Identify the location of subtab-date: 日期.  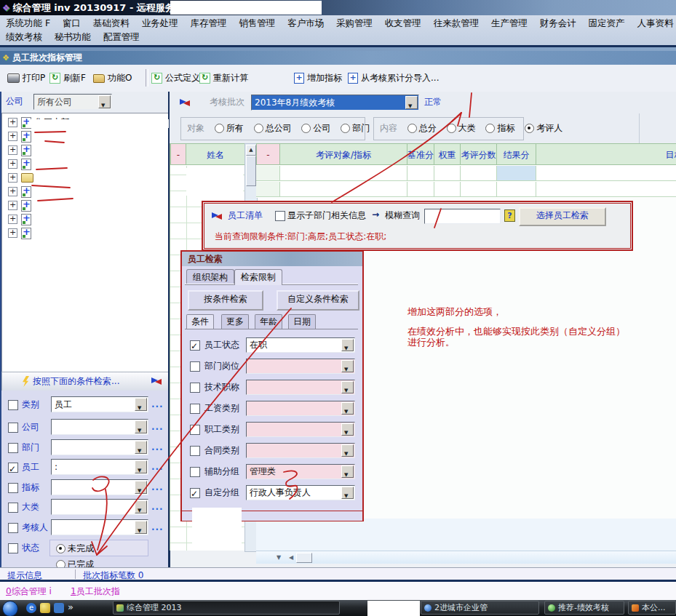
(302, 321).